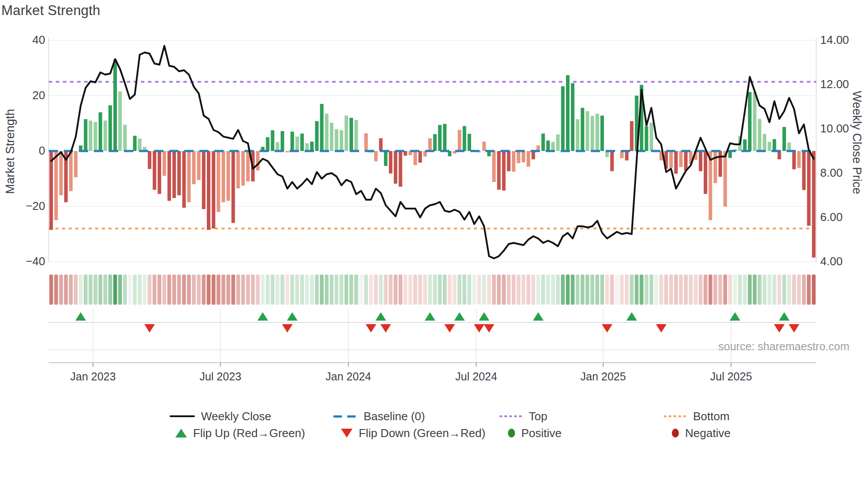 The height and width of the screenshot is (488, 868). What do you see at coordinates (697, 416) in the screenshot?
I see `legend-item-bottom: Bottom` at bounding box center [697, 416].